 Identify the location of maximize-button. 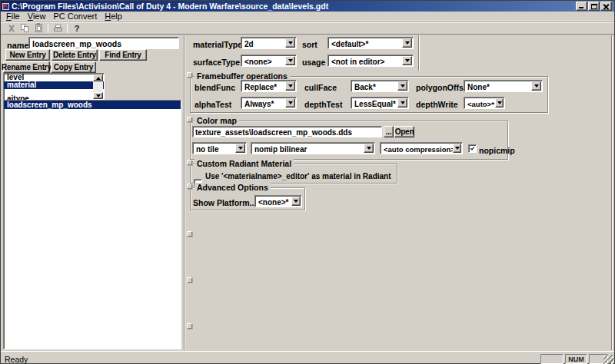
(593, 6).